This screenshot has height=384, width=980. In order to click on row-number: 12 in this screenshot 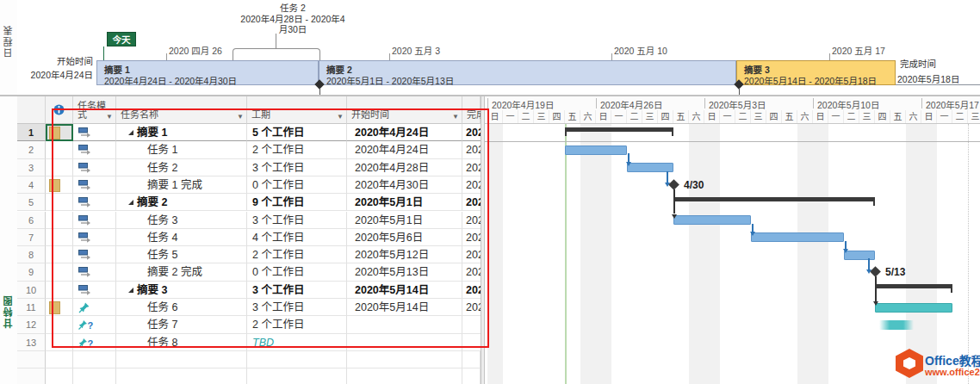, I will do `click(31, 325)`.